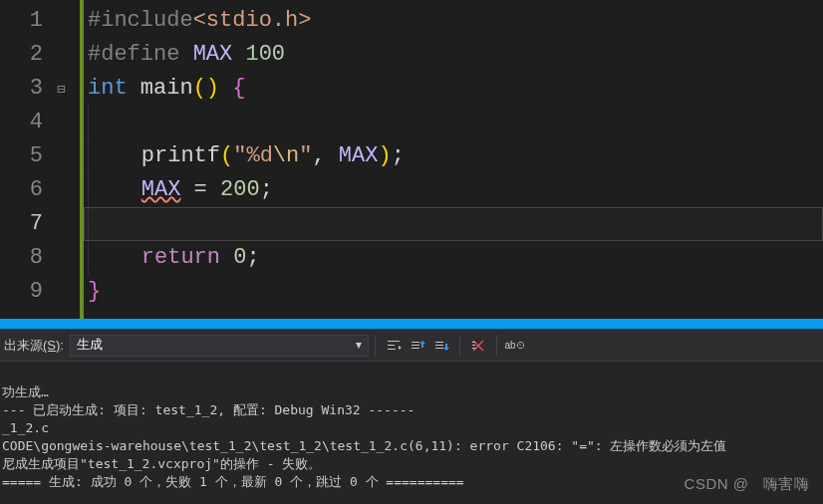 The width and height of the screenshot is (823, 504). What do you see at coordinates (94, 291) in the screenshot?
I see `token-close-brace: }` at bounding box center [94, 291].